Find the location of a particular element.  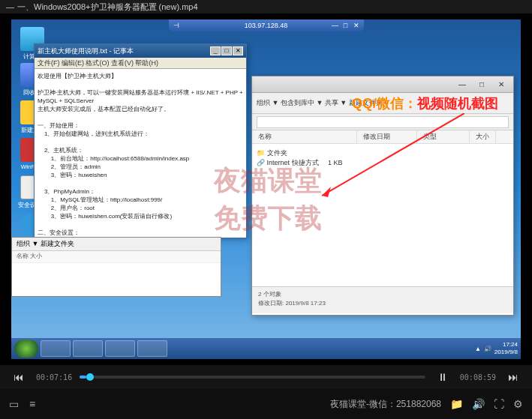

player-bottom-bar: ▭ ≡ 夜猫课堂-微信：251882068 📁 🔊 ⛶ ⚙ is located at coordinates (266, 404).